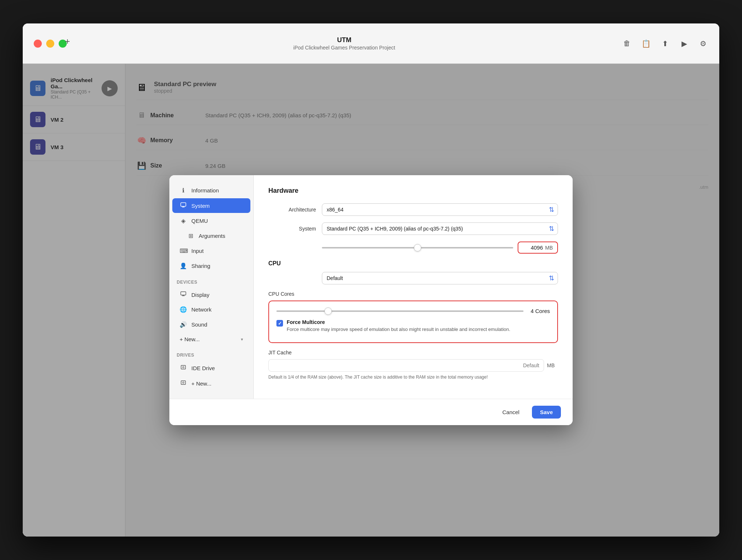 This screenshot has height=560, width=742. Describe the element at coordinates (413, 191) in the screenshot. I see `hardware-section-title: Hardware` at that location.